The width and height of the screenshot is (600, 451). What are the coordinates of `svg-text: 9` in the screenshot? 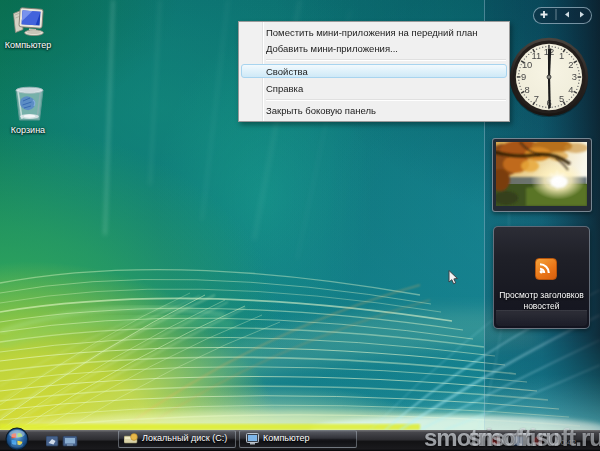 It's located at (524, 76).